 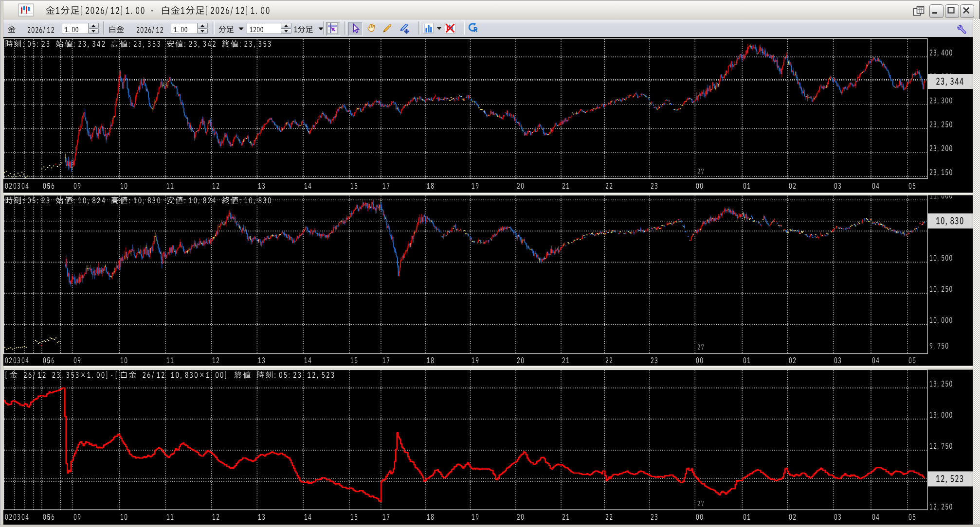 What do you see at coordinates (976, 273) in the screenshot?
I see `window-border-right` at bounding box center [976, 273].